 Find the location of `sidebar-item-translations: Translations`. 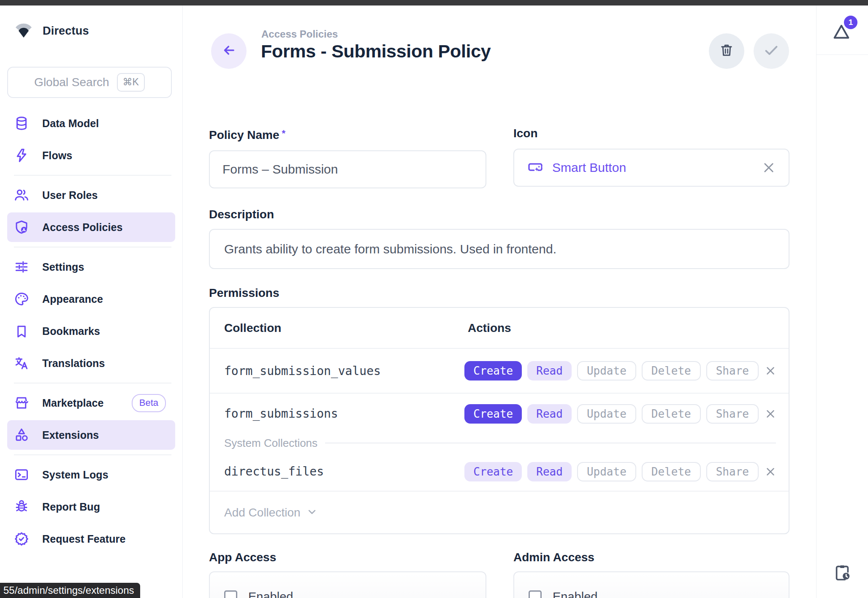

sidebar-item-translations: Translations is located at coordinates (91, 363).